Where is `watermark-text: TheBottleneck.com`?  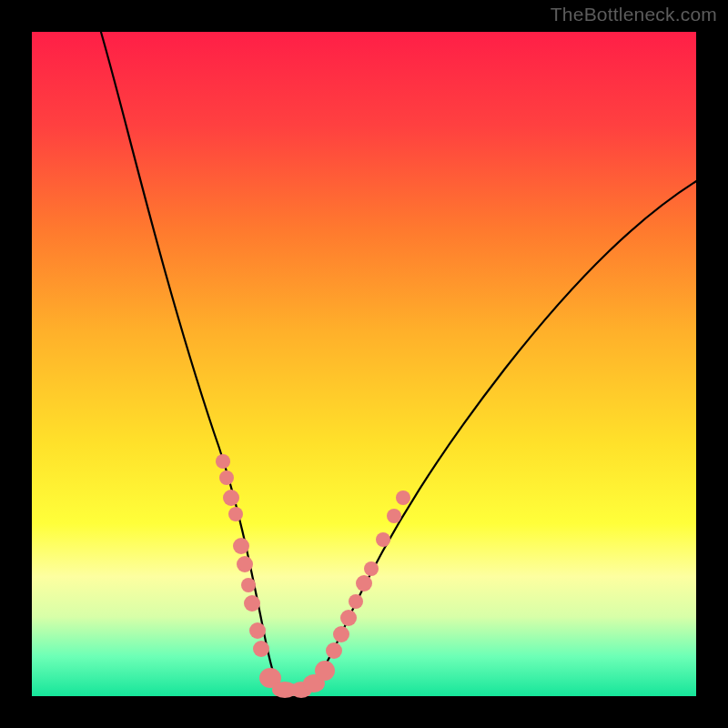
watermark-text: TheBottleneck.com is located at coordinates (633, 15).